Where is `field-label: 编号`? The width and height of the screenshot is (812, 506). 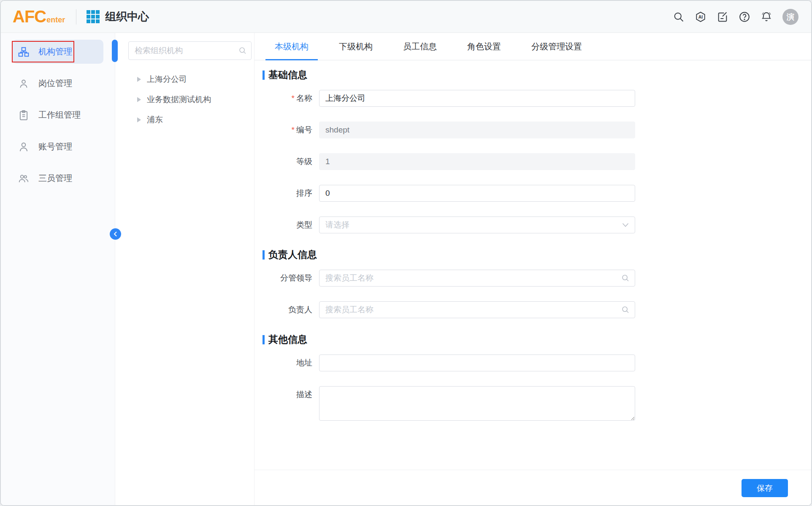 field-label: 编号 is located at coordinates (304, 130).